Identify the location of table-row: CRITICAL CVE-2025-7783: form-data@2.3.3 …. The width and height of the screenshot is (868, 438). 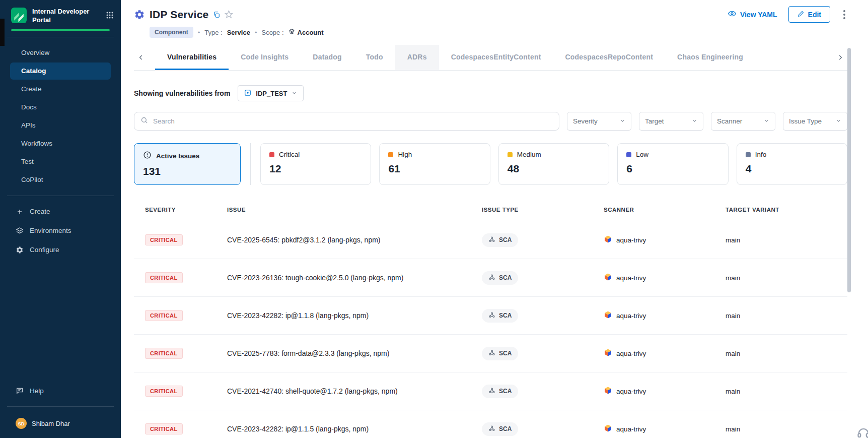
(490, 353).